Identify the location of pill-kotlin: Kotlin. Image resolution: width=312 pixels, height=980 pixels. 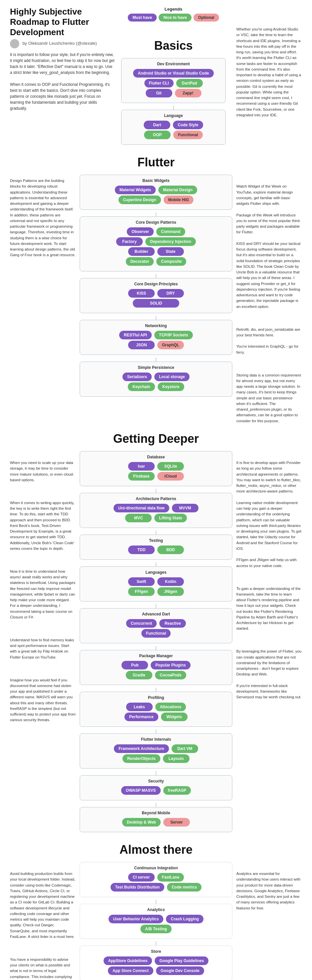
(171, 582).